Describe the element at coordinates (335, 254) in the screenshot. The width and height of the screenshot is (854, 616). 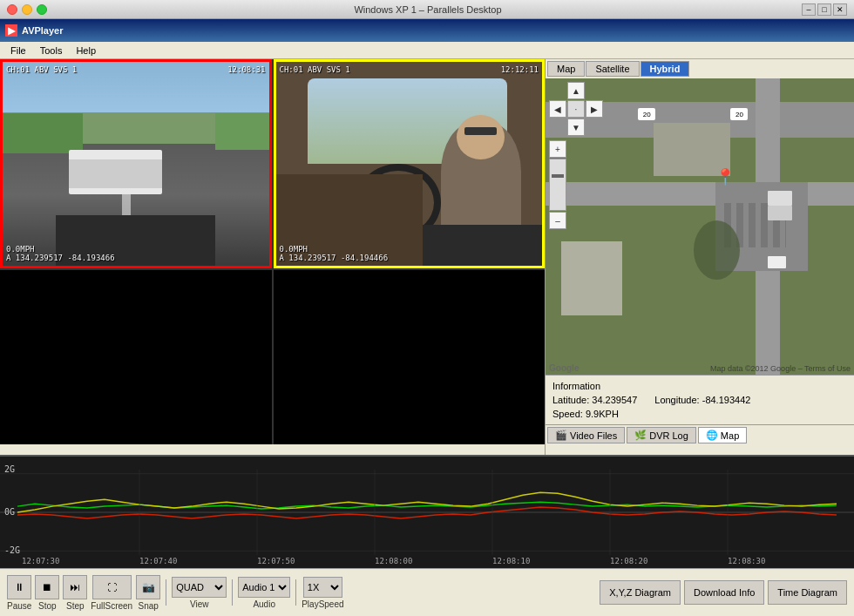
I see `cam2-bottom-info: 0.0MPH A 134.239517 -84.194466` at that location.